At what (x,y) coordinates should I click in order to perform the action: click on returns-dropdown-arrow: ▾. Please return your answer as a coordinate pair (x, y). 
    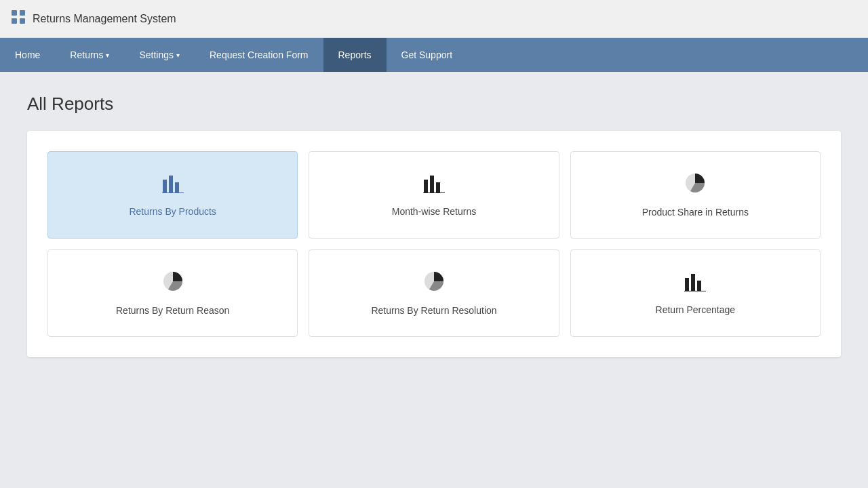
    Looking at the image, I should click on (107, 56).